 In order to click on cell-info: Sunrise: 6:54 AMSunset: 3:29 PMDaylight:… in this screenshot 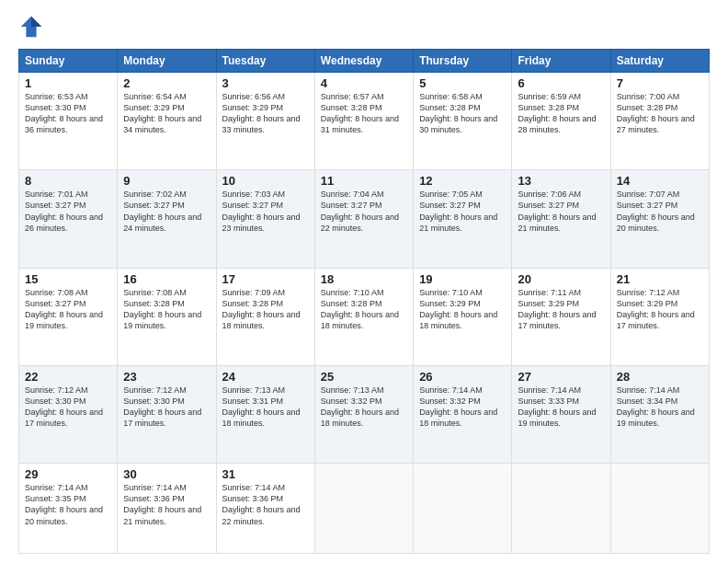, I will do `click(166, 114)`.